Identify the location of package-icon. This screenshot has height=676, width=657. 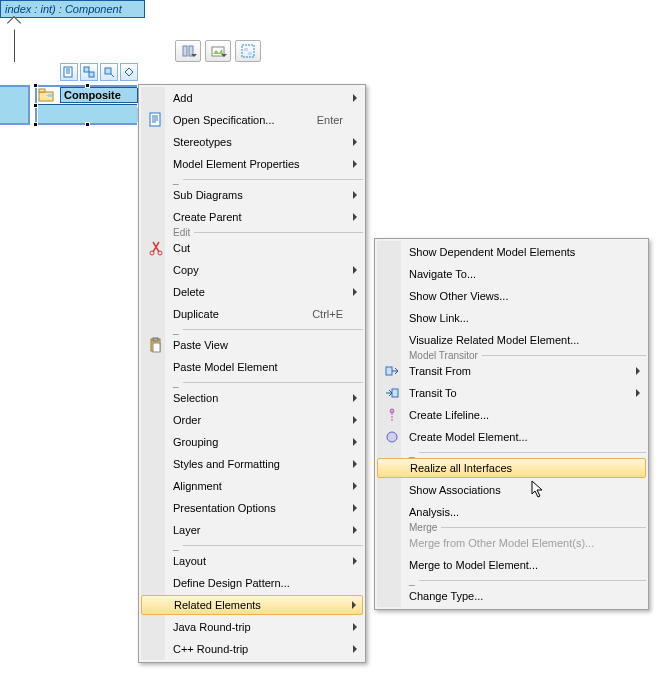
(47, 95).